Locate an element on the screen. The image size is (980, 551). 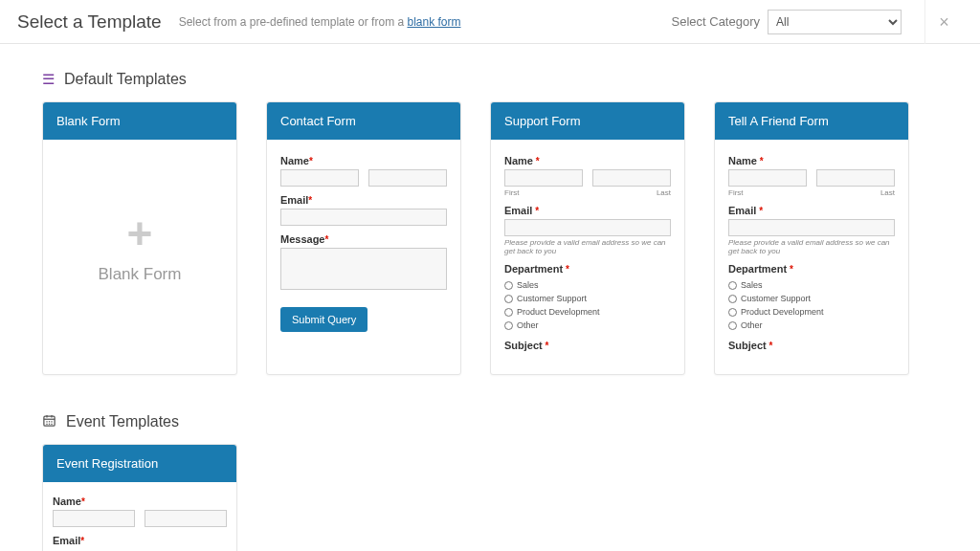
subtitle: Select from a pre-defined template or fr… is located at coordinates (320, 22).